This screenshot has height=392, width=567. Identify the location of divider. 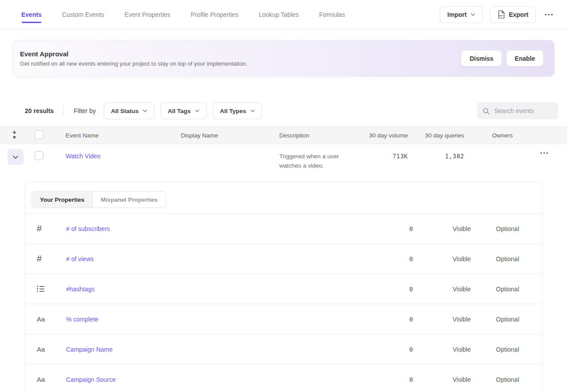
(64, 111).